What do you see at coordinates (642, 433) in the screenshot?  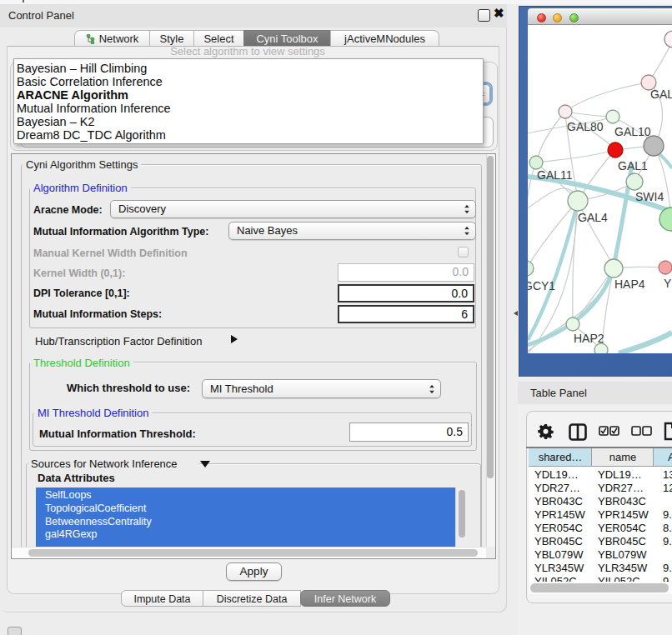 I see `unchecked-columns-icon` at bounding box center [642, 433].